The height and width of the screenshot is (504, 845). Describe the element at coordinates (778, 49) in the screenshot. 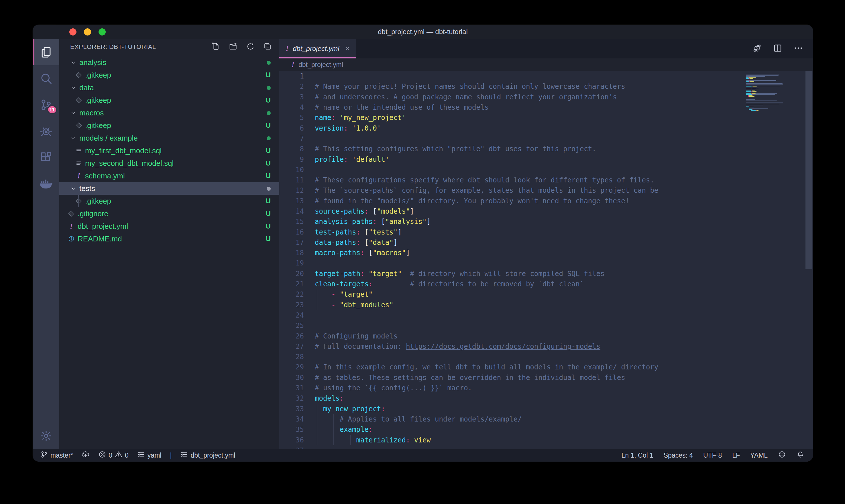

I see `split-editor-icon` at that location.